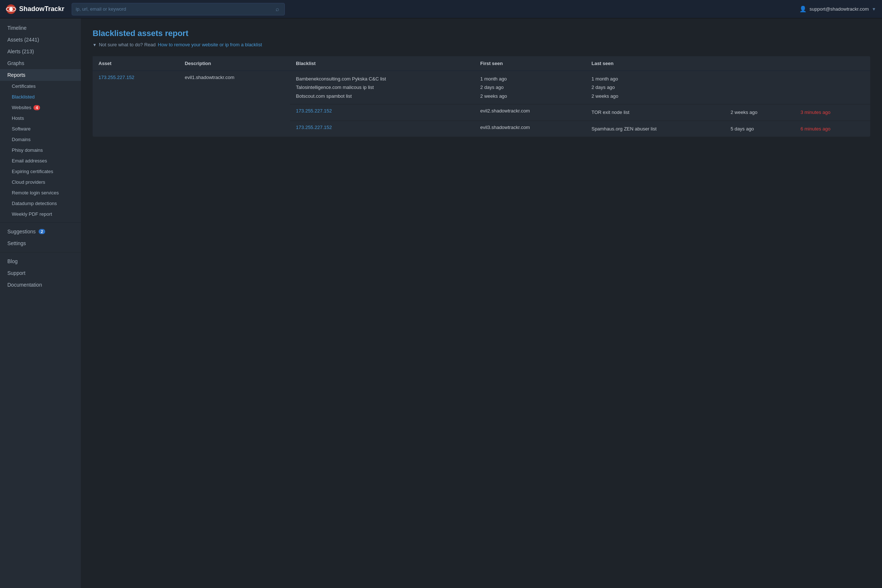 This screenshot has height=588, width=882. What do you see at coordinates (832, 129) in the screenshot?
I see `last-seen-entry: 6 minutes ago` at bounding box center [832, 129].